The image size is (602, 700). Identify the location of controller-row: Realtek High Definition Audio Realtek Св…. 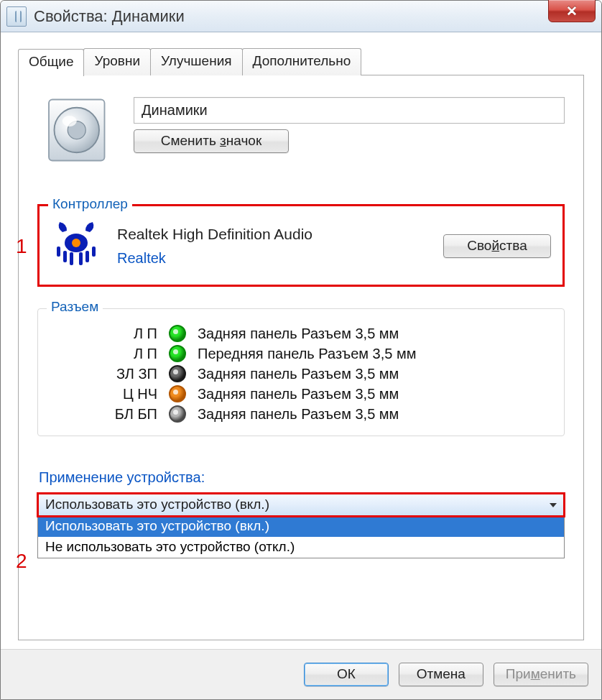
(301, 246).